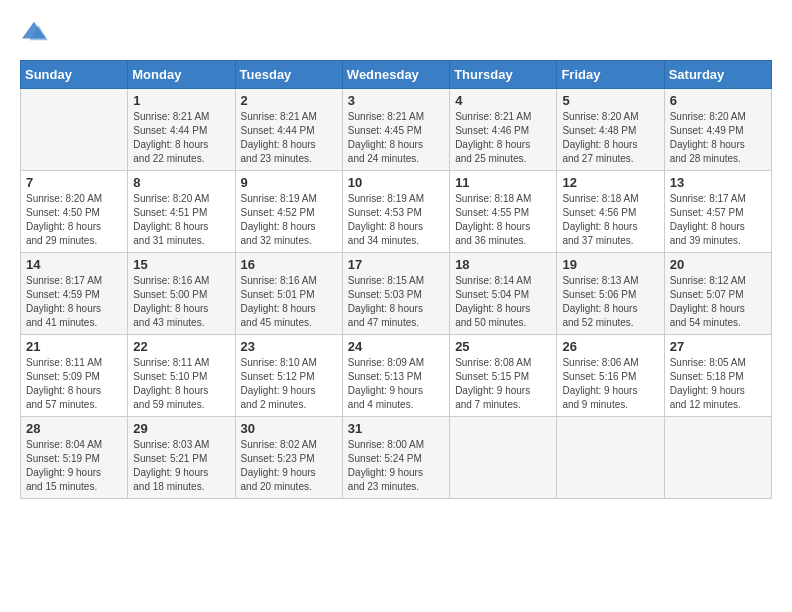  I want to click on day-info: Sunrise: 8:15 AMSunset: 5:03 PMDaylight:…, so click(396, 302).